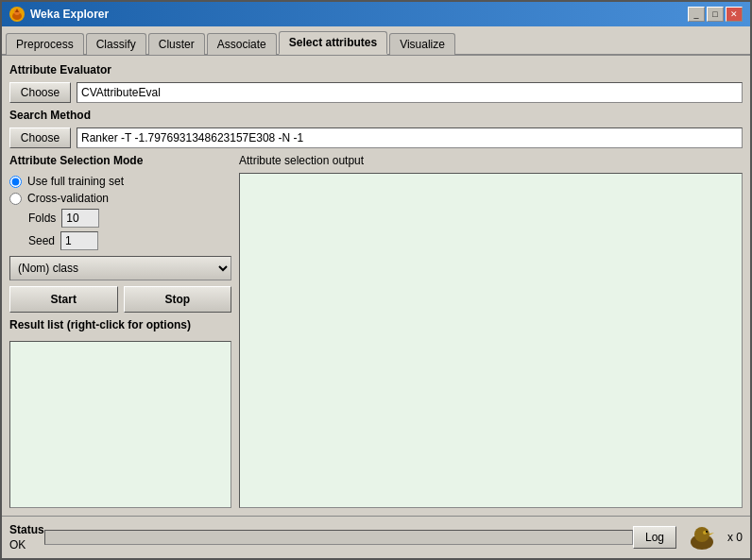 This screenshot has width=752, height=560. I want to click on title-bar-left: Weka Explorer, so click(59, 14).